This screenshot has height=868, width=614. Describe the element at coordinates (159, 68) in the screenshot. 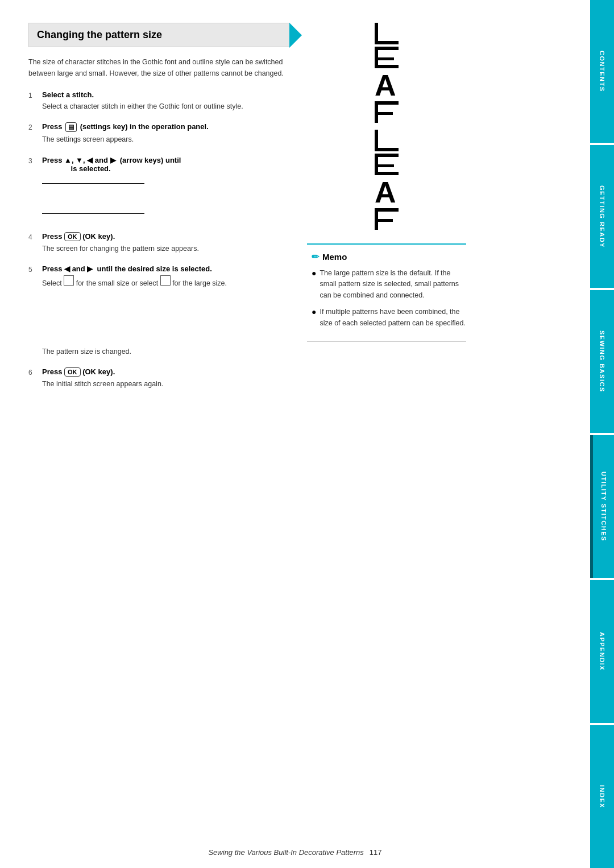

I see `intro-text: The size of character stitches in the Go…` at that location.